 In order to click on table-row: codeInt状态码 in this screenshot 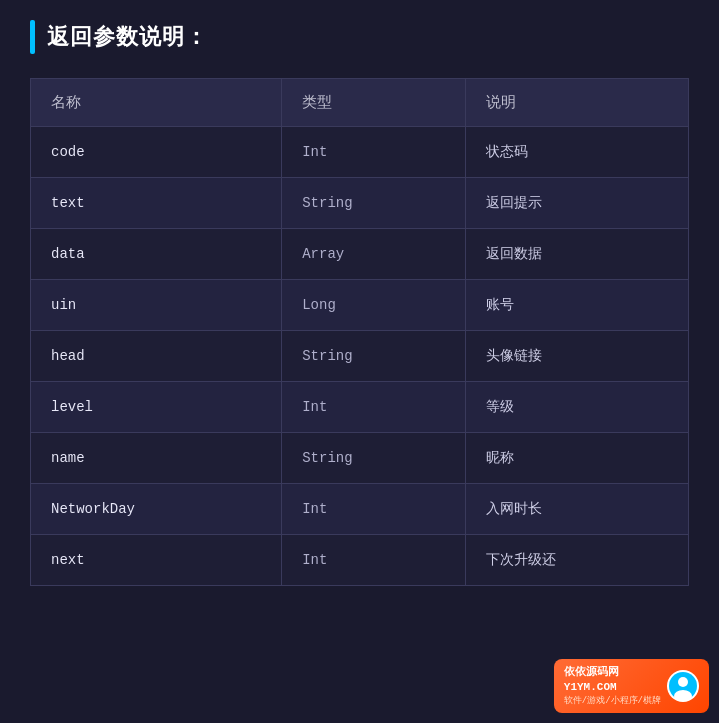, I will do `click(360, 152)`.